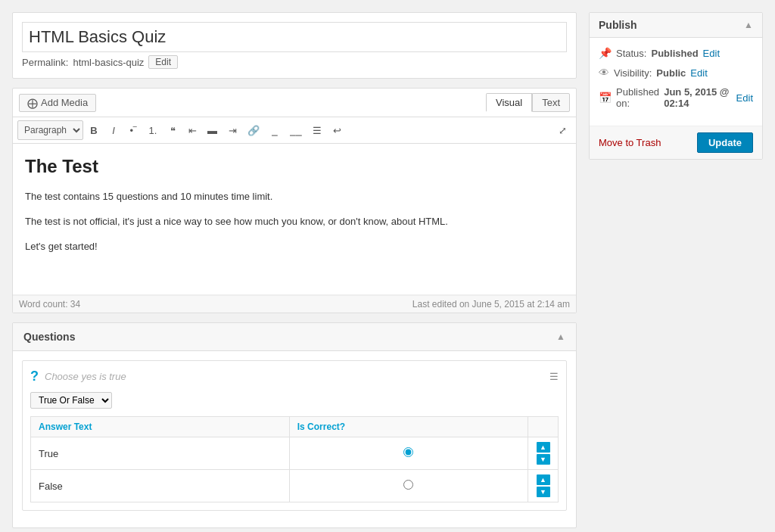 The height and width of the screenshot is (532, 775). Describe the element at coordinates (631, 53) in the screenshot. I see `status-label: Status:` at that location.